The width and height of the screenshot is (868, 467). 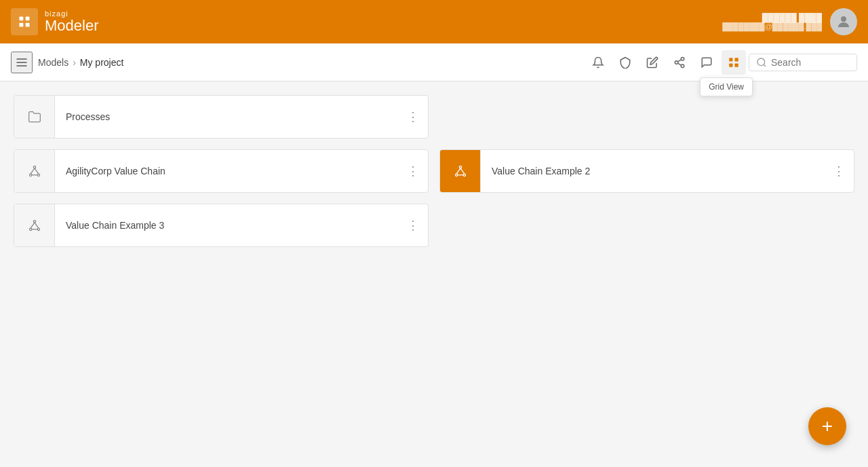 I want to click on list-item: Value Chain Example 2 ⋮, so click(x=647, y=171).